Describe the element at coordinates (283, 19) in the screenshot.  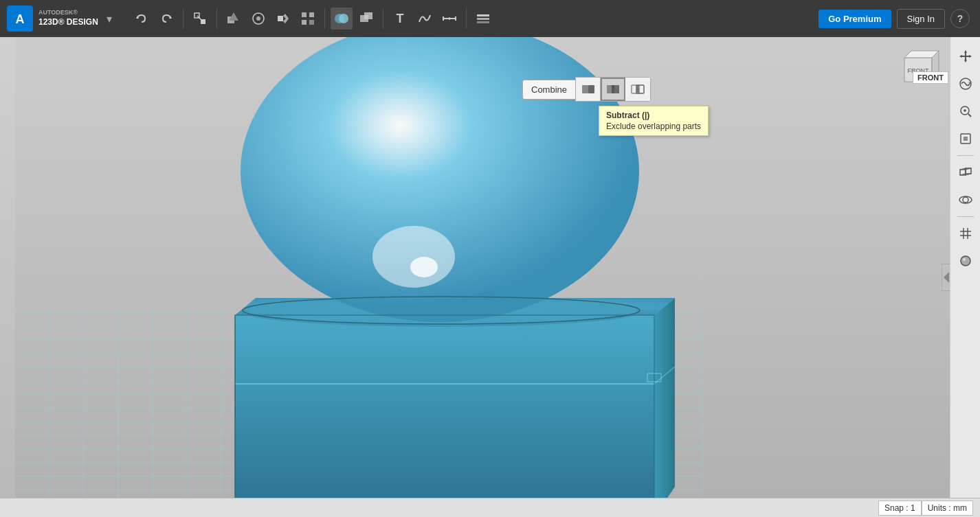
I see `modify-tool-button` at that location.